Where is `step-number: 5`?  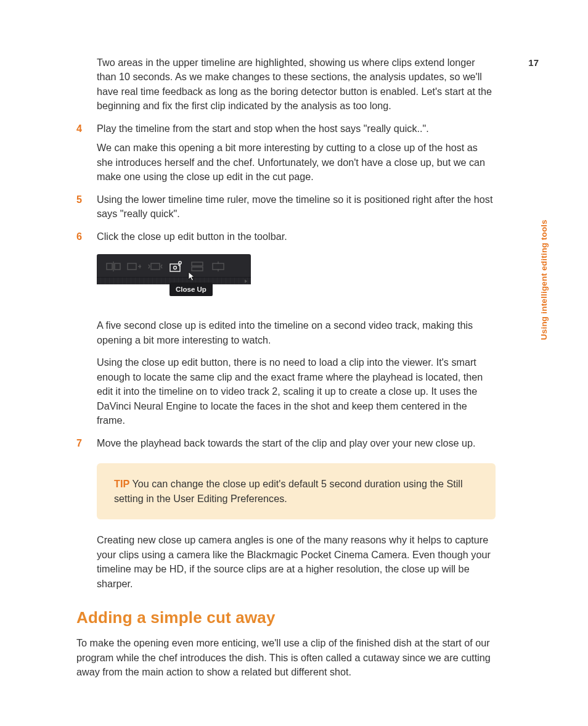 step-number: 5 is located at coordinates (86, 200).